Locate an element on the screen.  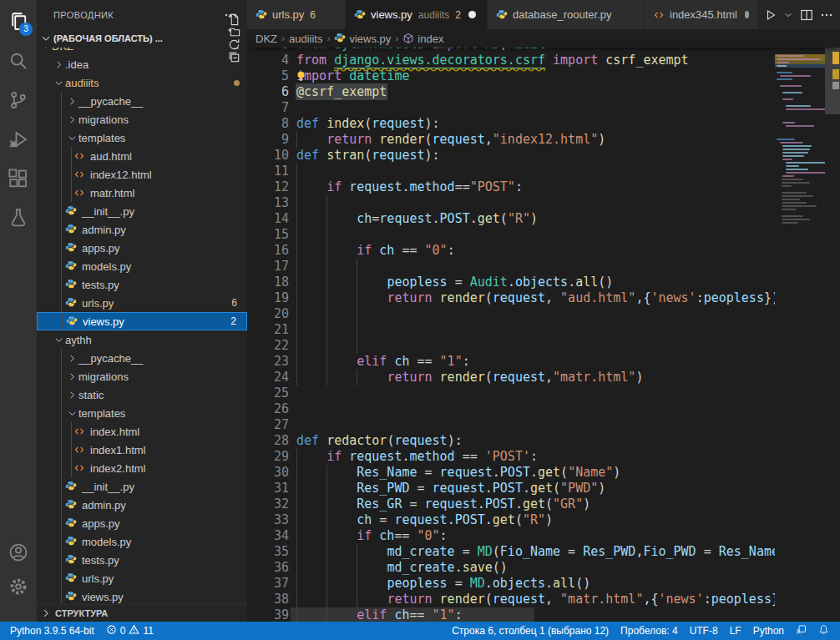
tree-item-index-html: index.html is located at coordinates (142, 431).